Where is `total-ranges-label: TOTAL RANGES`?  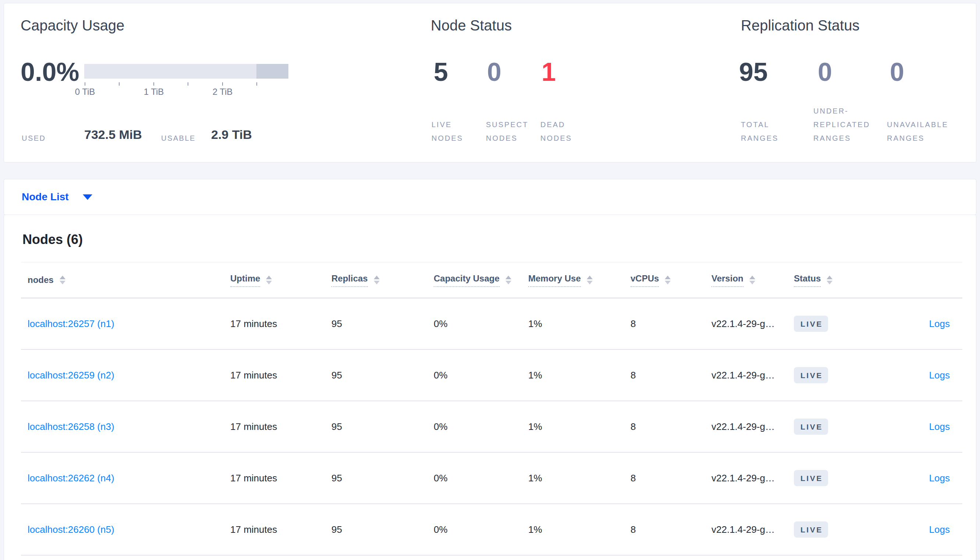 total-ranges-label: TOTAL RANGES is located at coordinates (771, 132).